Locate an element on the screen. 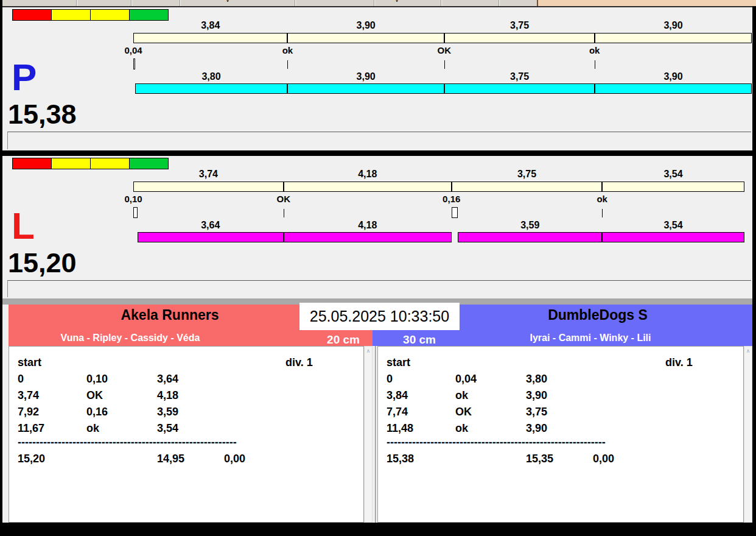 The image size is (756, 536). log-cell: 0,10 is located at coordinates (97, 379).